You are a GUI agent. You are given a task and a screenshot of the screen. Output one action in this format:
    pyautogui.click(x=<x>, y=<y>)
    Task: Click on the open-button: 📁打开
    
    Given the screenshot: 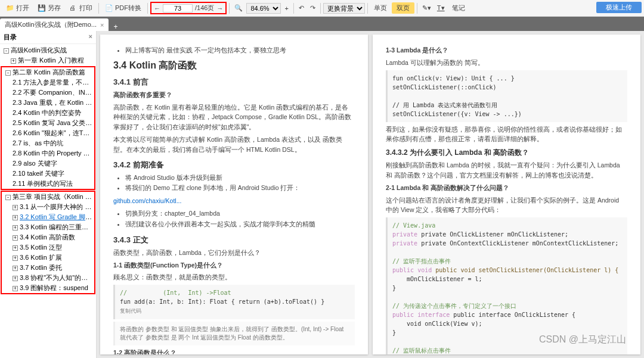 What is the action you would take?
    pyautogui.click(x=18, y=8)
    